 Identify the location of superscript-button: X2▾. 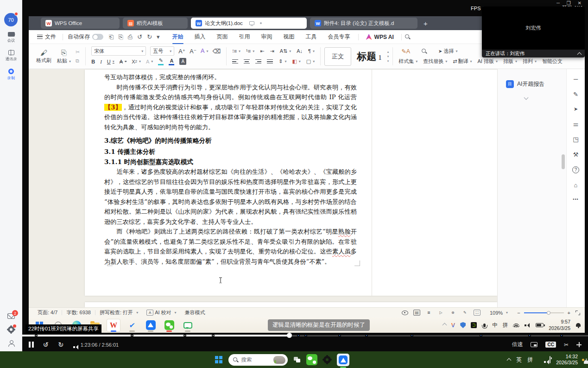
(136, 62).